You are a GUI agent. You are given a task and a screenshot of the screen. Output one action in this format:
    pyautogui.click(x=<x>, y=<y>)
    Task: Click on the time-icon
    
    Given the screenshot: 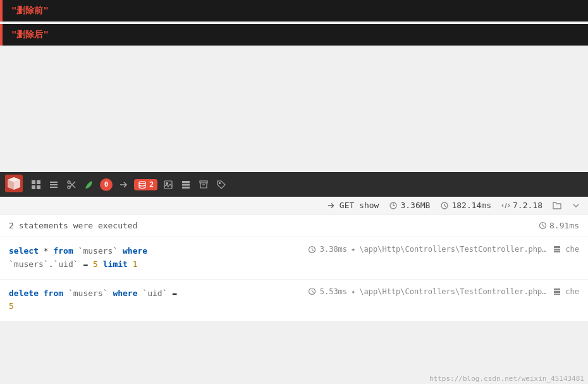 What is the action you would take?
    pyautogui.click(x=444, y=206)
    